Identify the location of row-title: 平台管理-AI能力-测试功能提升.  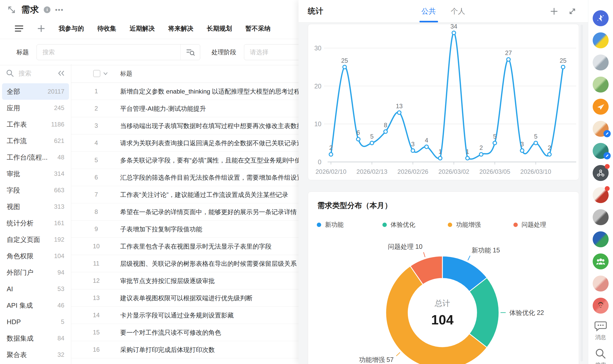
(163, 108).